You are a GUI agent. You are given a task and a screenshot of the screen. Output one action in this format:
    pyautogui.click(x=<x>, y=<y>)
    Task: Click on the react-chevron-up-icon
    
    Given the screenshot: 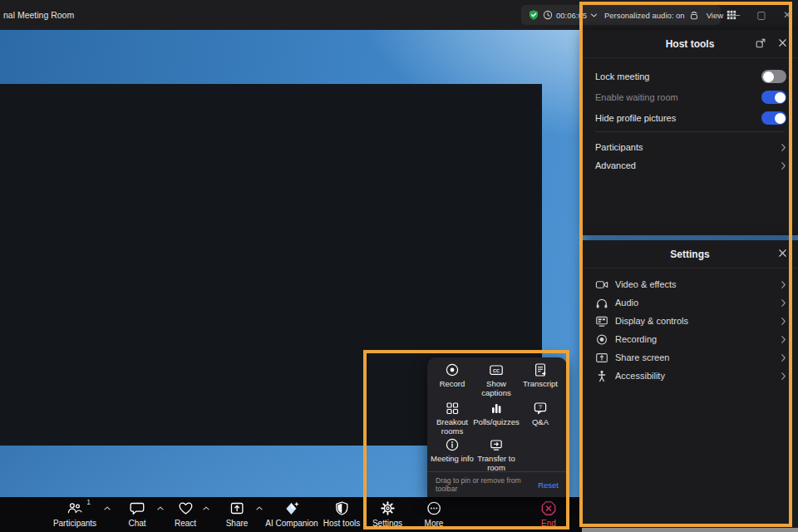 What is the action you would take?
    pyautogui.click(x=206, y=509)
    